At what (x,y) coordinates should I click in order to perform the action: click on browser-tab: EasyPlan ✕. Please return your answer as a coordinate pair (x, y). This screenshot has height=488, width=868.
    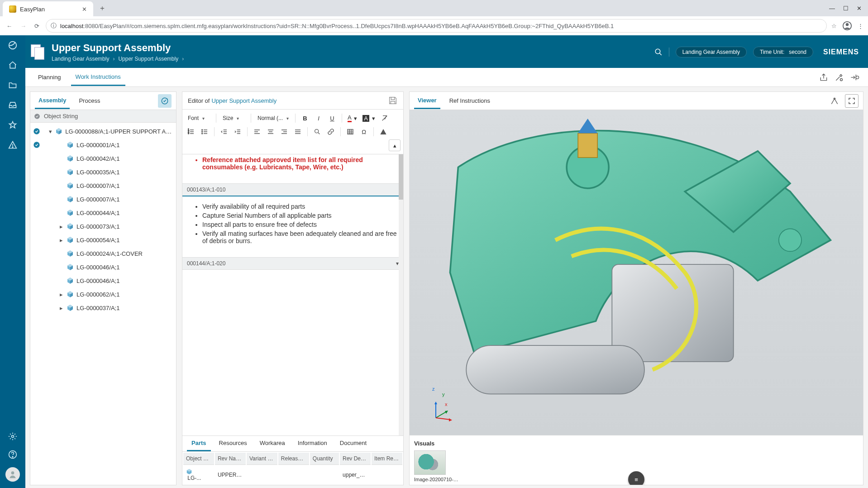
    Looking at the image, I should click on (48, 9).